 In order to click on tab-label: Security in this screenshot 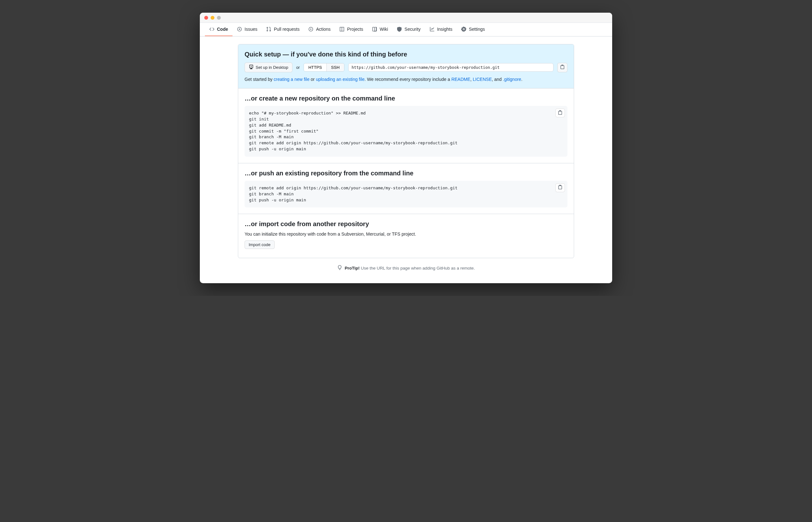, I will do `click(413, 29)`.